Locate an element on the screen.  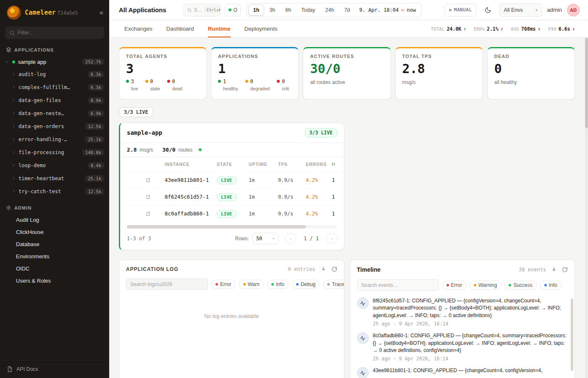
sidebar-item-clickhouse: ClickHouse is located at coordinates (55, 232).